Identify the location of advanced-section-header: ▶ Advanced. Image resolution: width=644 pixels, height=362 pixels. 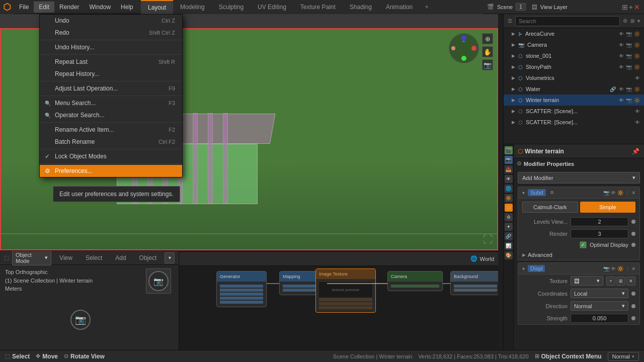
(579, 255).